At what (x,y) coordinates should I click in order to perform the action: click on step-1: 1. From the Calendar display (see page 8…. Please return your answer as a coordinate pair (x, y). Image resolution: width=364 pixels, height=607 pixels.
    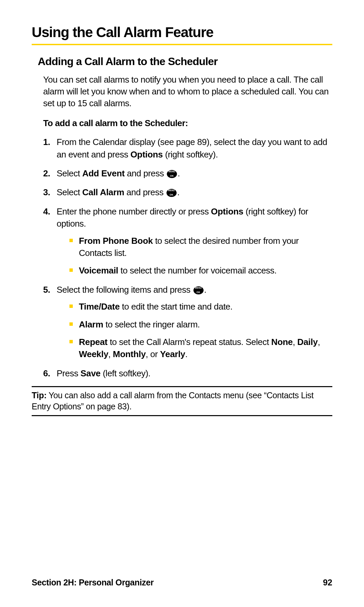
    Looking at the image, I should click on (188, 148).